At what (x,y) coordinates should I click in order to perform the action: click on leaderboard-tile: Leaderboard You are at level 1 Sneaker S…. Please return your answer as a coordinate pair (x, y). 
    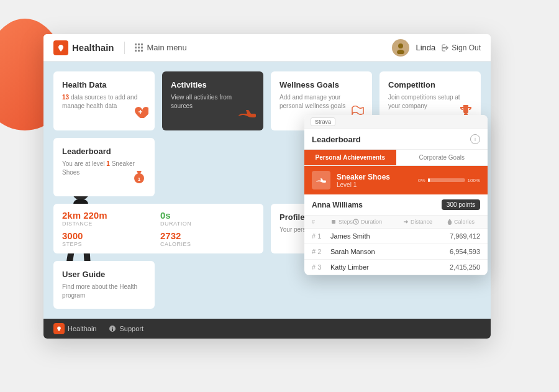
    Looking at the image, I should click on (104, 168).